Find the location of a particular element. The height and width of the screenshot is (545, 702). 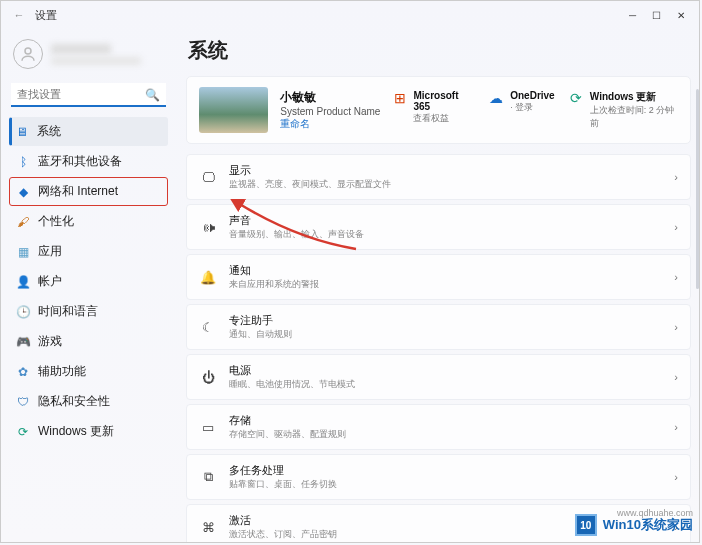

row-title: 显示 is located at coordinates (446, 170).